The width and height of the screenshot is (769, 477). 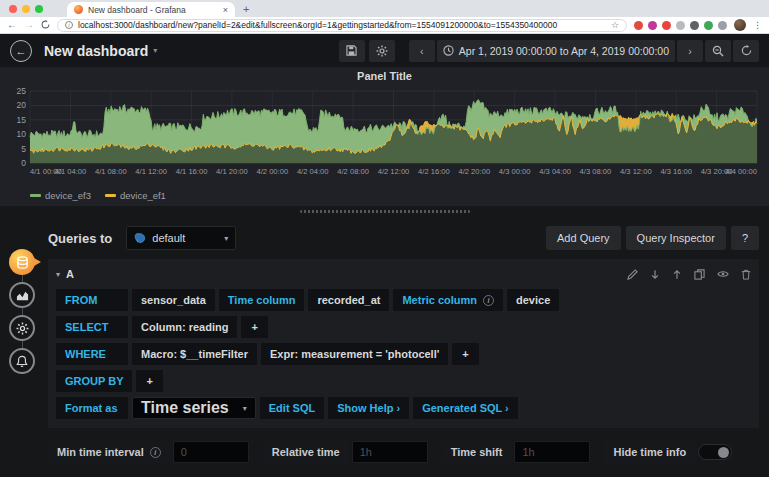 What do you see at coordinates (153, 10) in the screenshot?
I see `tab-title: New dashboard - Grafana` at bounding box center [153, 10].